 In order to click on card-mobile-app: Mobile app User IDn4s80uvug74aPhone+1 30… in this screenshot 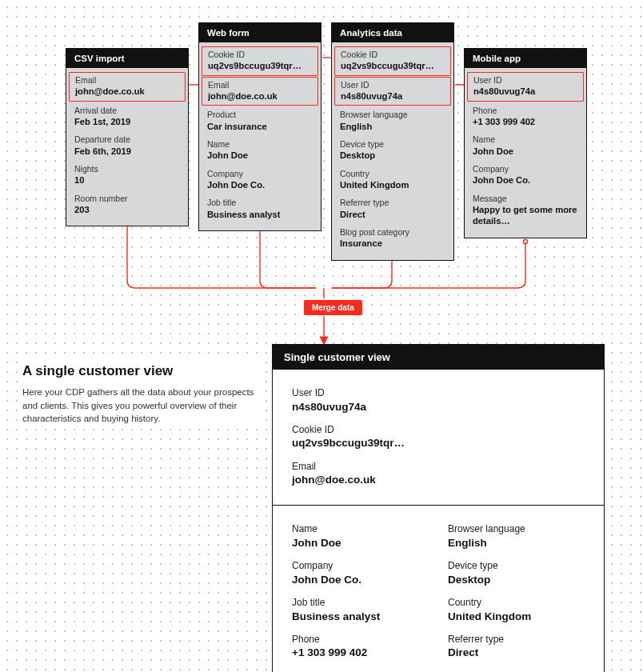, I will do `click(525, 143)`.